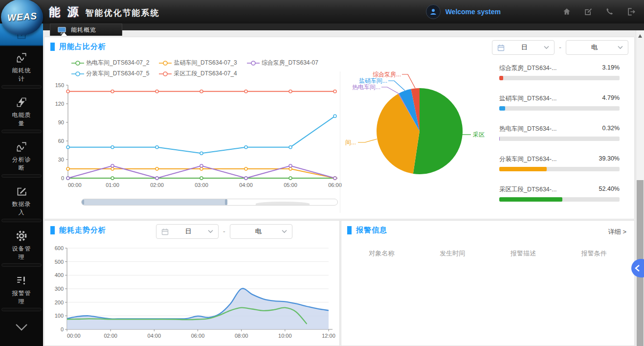  I want to click on svg-text: 03:00, so click(201, 185).